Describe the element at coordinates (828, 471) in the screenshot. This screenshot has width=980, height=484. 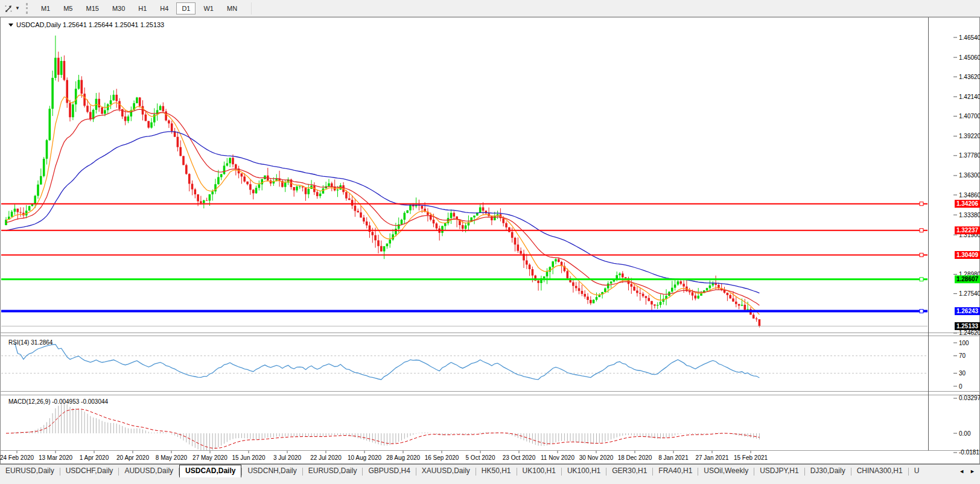
I see `chart-tab-dj30-daily: DJ30,Daily` at that location.